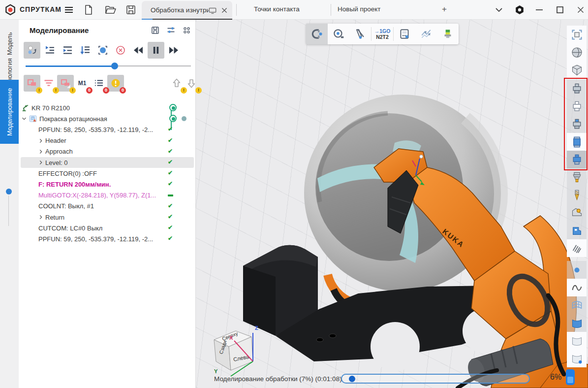 This screenshot has width=588, height=388. What do you see at coordinates (444, 9) in the screenshot?
I see `new-tab-button: +` at bounding box center [444, 9].